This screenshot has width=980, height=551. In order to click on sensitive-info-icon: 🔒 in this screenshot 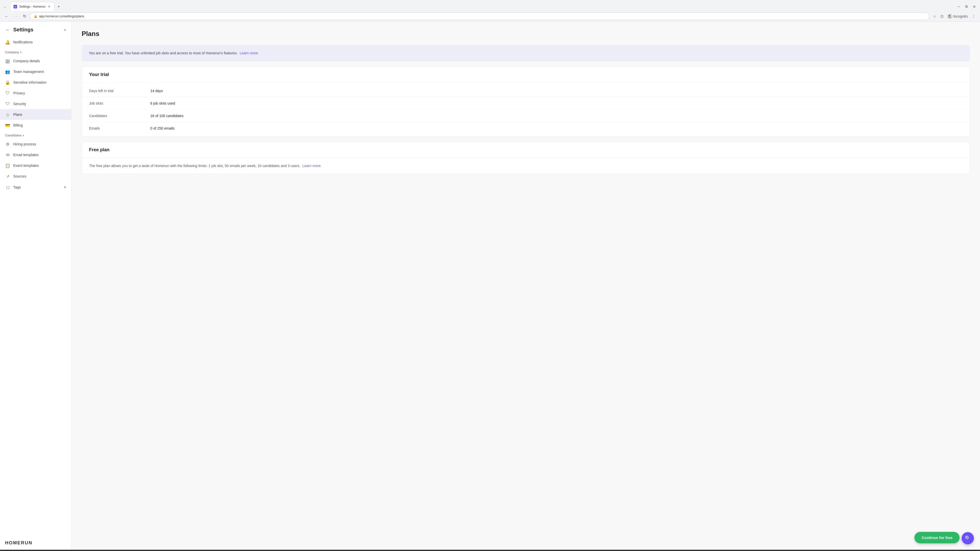, I will do `click(8, 82)`.